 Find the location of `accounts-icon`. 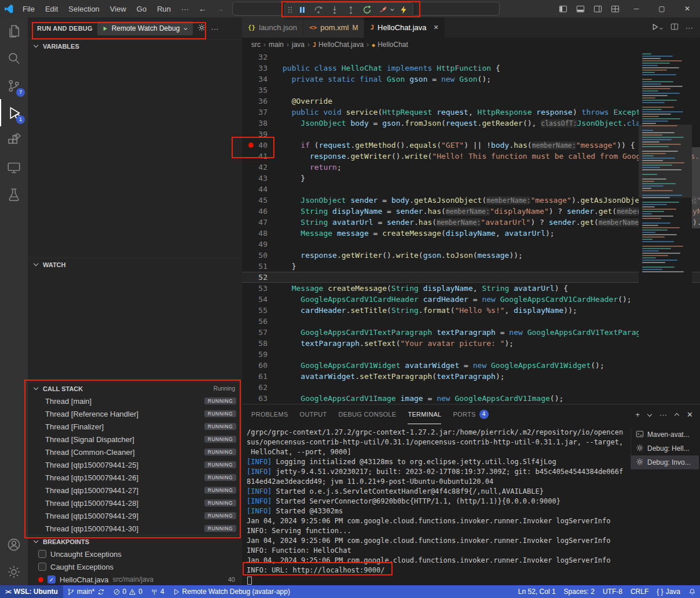

accounts-icon is located at coordinates (14, 545).